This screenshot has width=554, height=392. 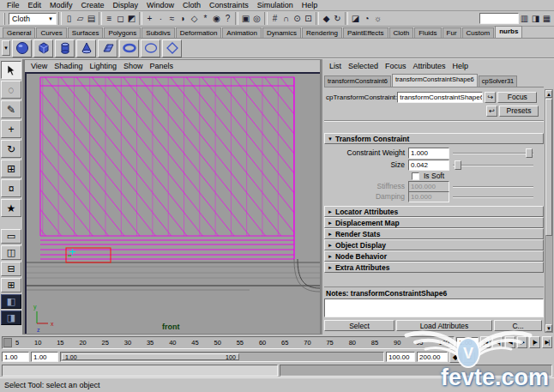 What do you see at coordinates (86, 48) in the screenshot?
I see `nurbs-cone-icon` at bounding box center [86, 48].